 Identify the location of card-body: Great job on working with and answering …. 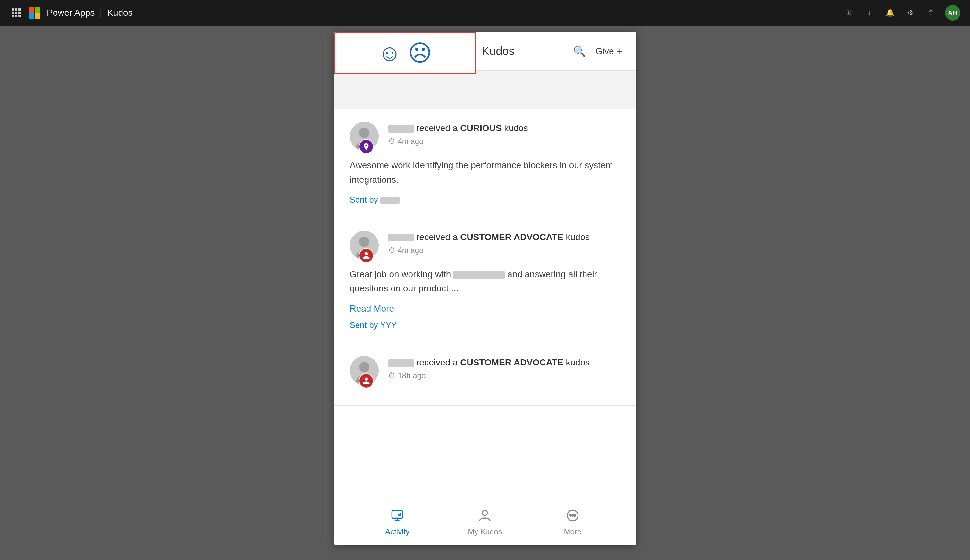
(485, 282).